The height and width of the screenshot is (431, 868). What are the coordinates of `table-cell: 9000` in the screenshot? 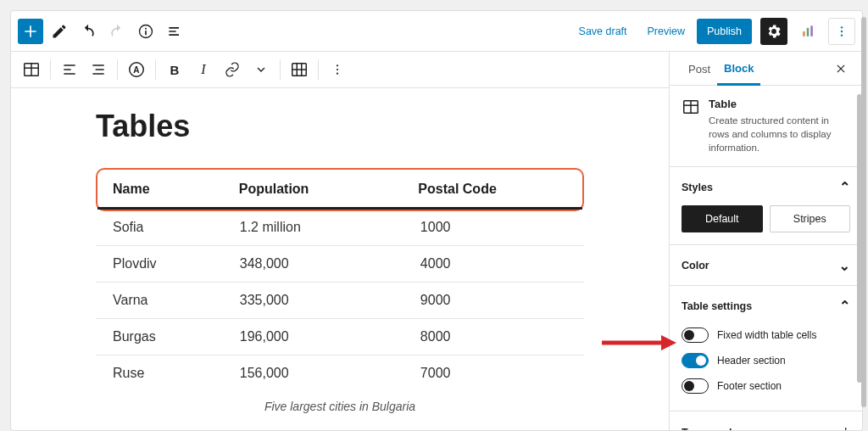 It's located at (493, 300).